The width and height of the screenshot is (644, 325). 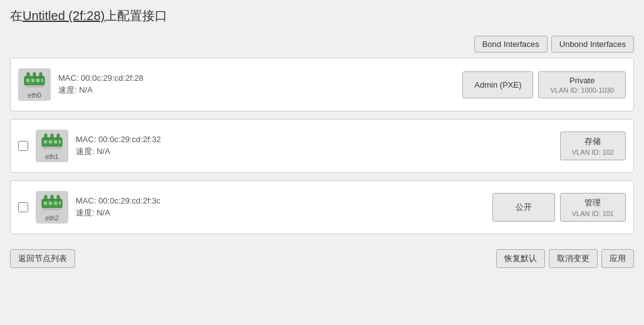 I want to click on eth0-mac: MAC: 00:0c:29:cd:2f:28, so click(x=257, y=78).